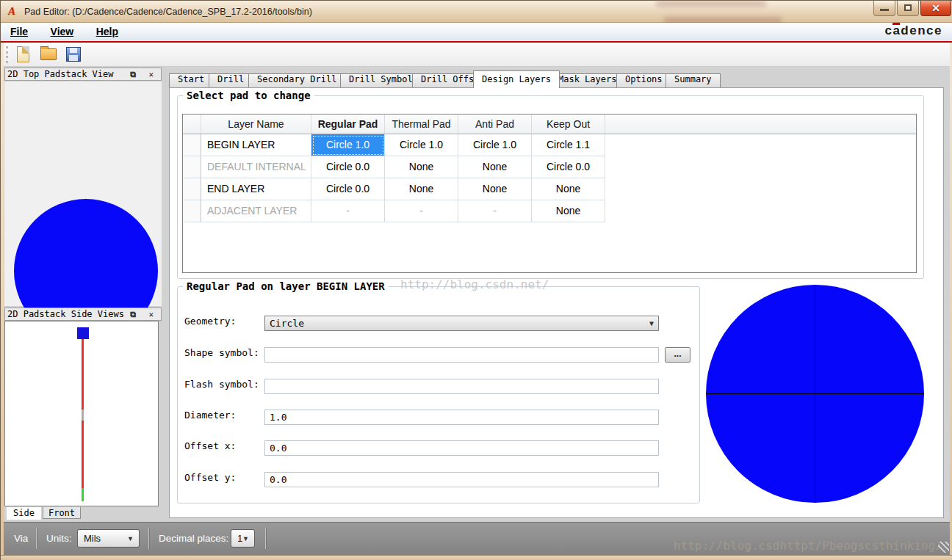 This screenshot has height=560, width=952. What do you see at coordinates (815, 393) in the screenshot?
I see `preview-crosshair-horizontal` at bounding box center [815, 393].